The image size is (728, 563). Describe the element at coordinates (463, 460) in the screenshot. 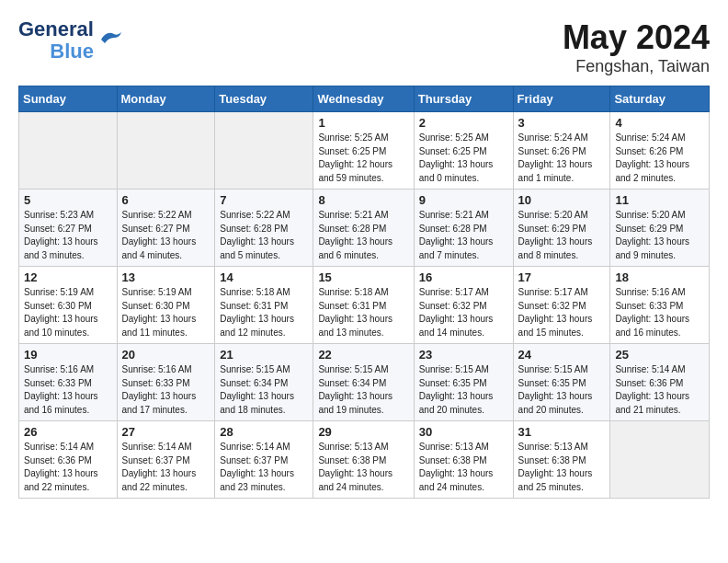

I see `calendar-cell: 30Sunrise: 5:13 AM Sunset: 6:38 PM Dayli…` at that location.